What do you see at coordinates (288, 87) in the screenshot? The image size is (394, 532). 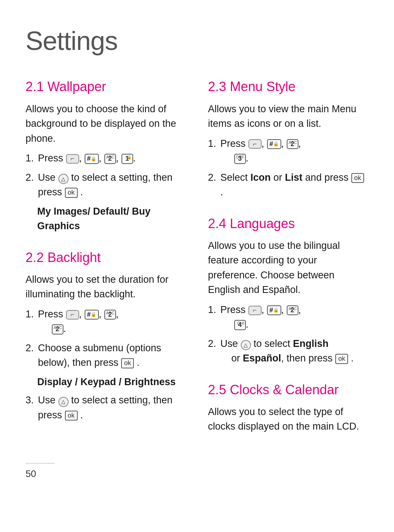 I see `menu-style-heading: 2.3 Menu Style` at bounding box center [288, 87].